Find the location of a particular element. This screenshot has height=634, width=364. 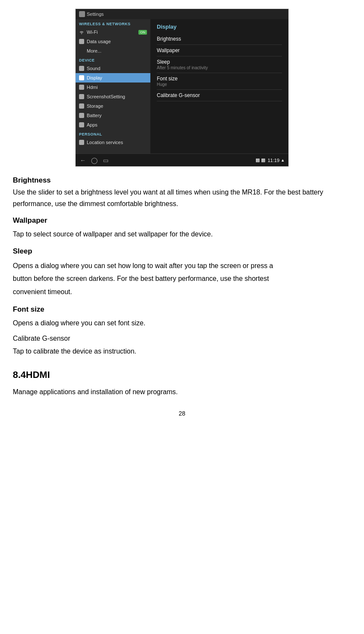

section-label-device: DEVICE is located at coordinates (113, 60).